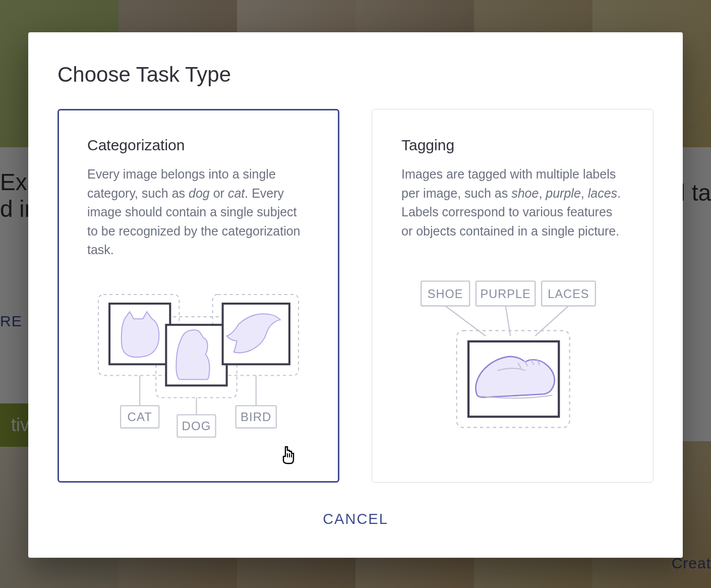  I want to click on tagging-card-description: Images are tagged with multiple labels p…, so click(512, 203).